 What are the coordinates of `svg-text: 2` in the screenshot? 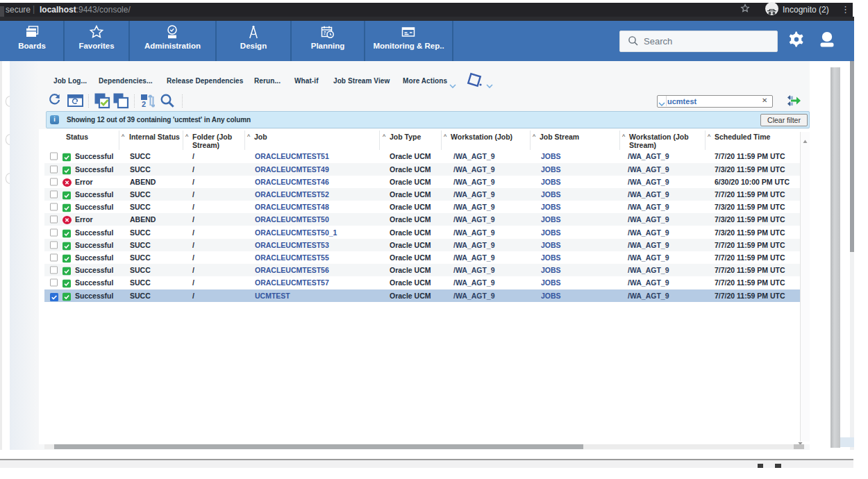 It's located at (144, 104).